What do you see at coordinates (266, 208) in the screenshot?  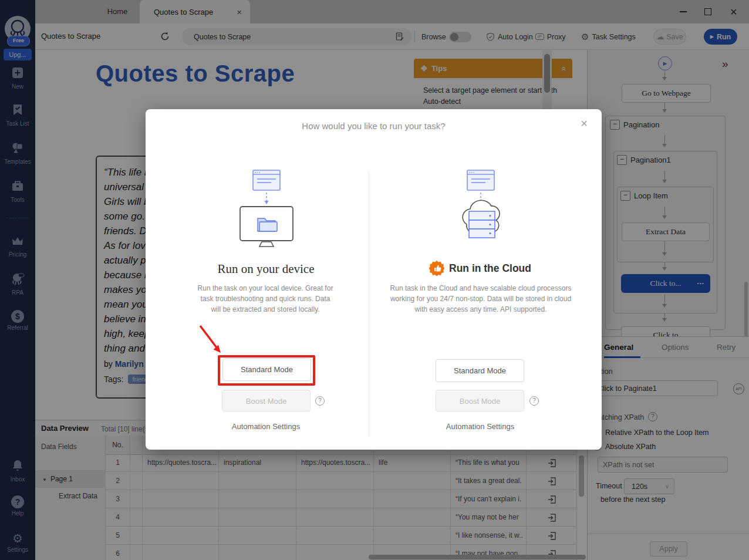 I see `run-local-illustration` at bounding box center [266, 208].